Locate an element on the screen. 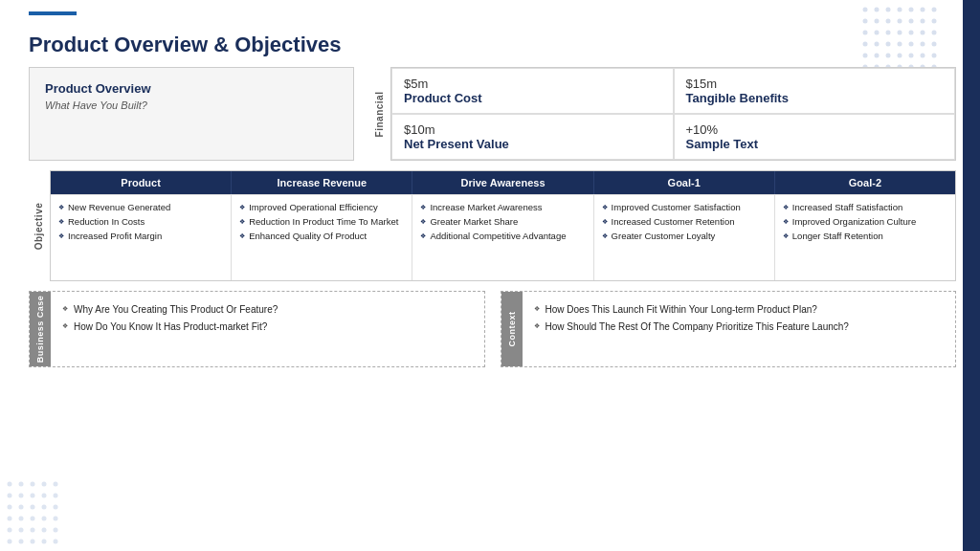 Image resolution: width=980 pixels, height=551 pixels. obj-header-revenue: Increase Revenue is located at coordinates (322, 183).